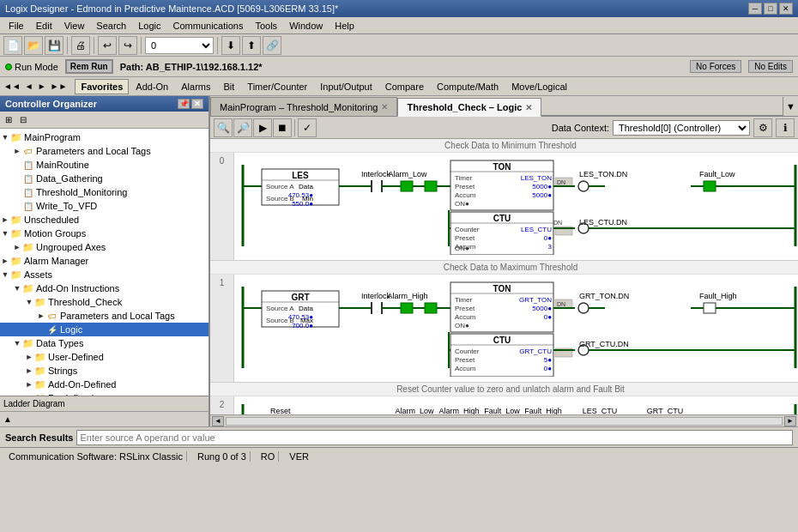 The width and height of the screenshot is (798, 532). Describe the element at coordinates (105, 288) in the screenshot. I see `tree-item-addon-inst: ▼📁Add-On Instructions` at that location.